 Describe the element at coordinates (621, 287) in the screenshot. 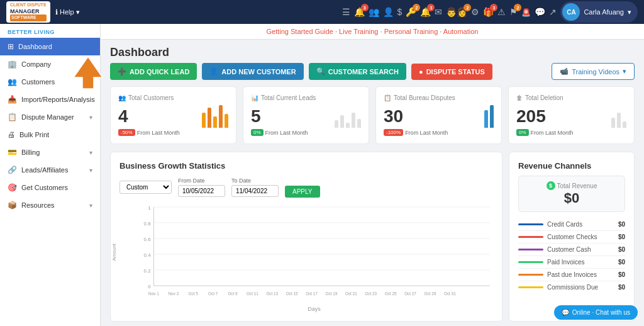

I see `commissions-amount: $0` at that location.